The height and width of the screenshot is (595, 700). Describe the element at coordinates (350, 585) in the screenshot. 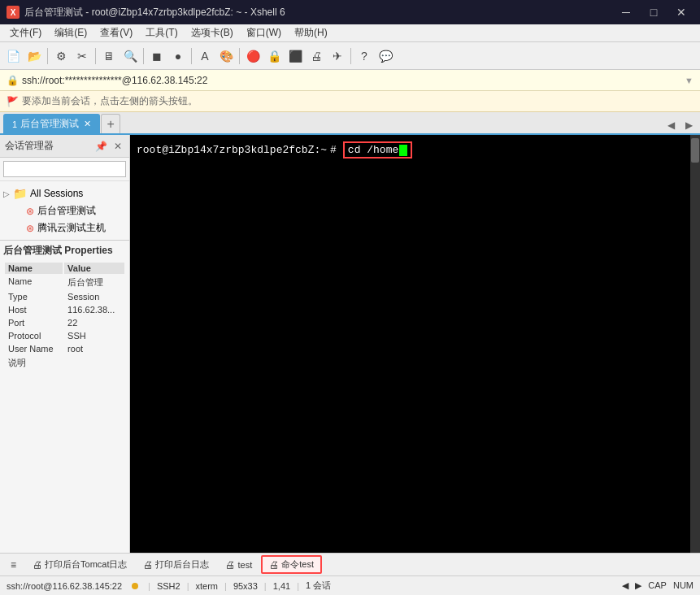

I see `status-bar: ssh://root@116.62.38.145:22 | SSH2 | xte…` at that location.